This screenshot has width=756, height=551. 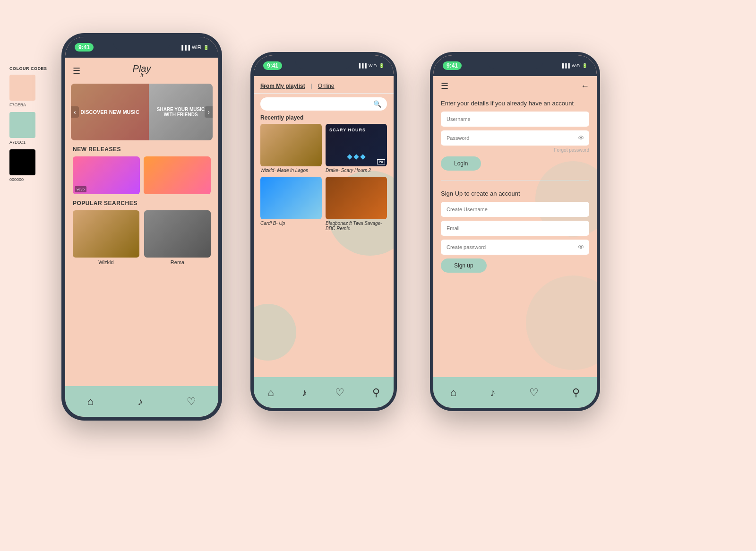 What do you see at coordinates (356, 226) in the screenshot?
I see `blaqbonez-album-name: Blaqbonez ft Tiwa Savage- BBC Remix` at bounding box center [356, 226].